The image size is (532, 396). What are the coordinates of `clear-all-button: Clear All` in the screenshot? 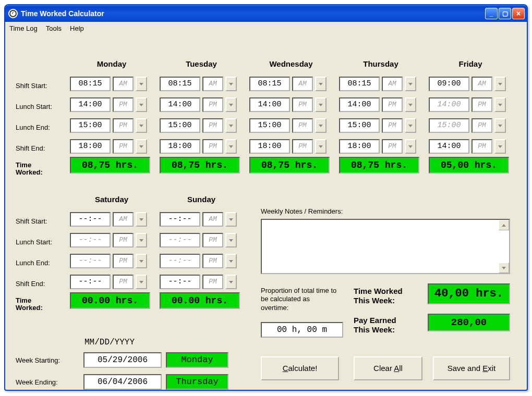 It's located at (388, 368).